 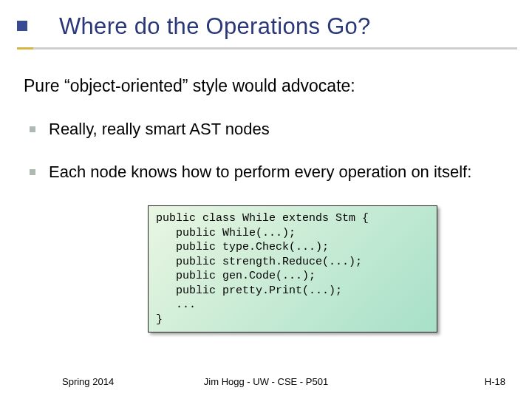 I want to click on bullet-text: Each node knows how to perform every ope…, so click(x=260, y=172).